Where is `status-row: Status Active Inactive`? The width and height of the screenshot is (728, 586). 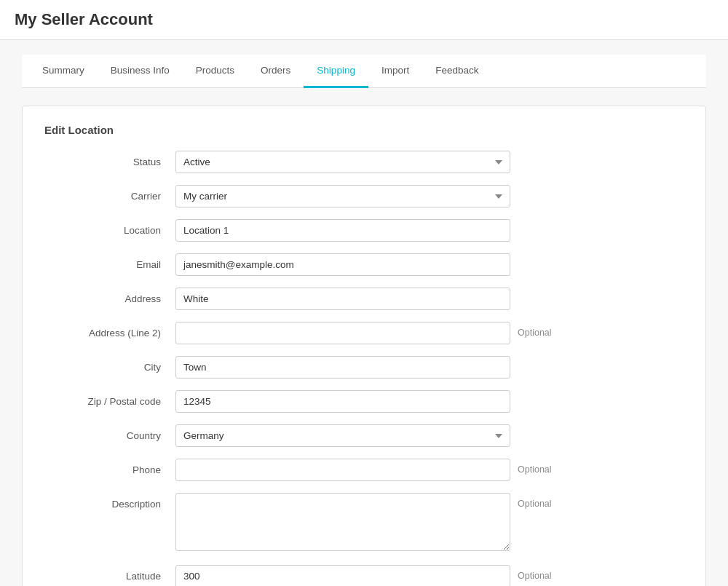 status-row: Status Active Inactive is located at coordinates (364, 162).